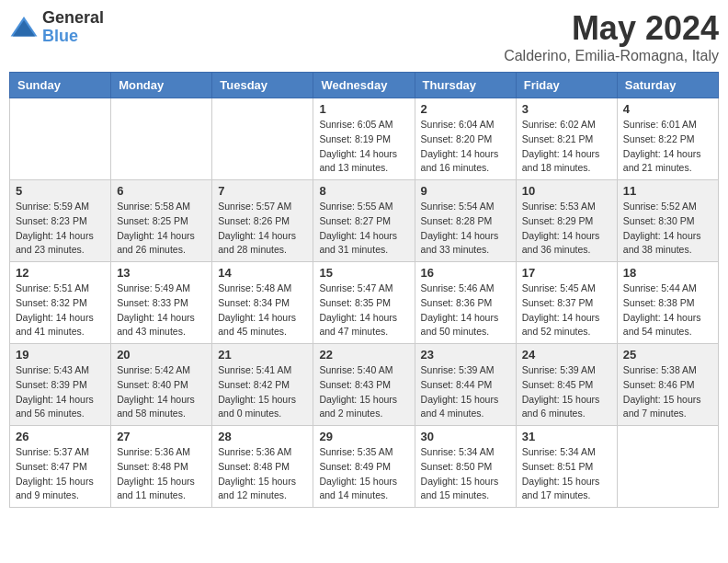  What do you see at coordinates (364, 467) in the screenshot?
I see `calendar-cell: 29Sunrise: 5:35 AMSunset: 8:49 PMDayligh…` at bounding box center [364, 467].